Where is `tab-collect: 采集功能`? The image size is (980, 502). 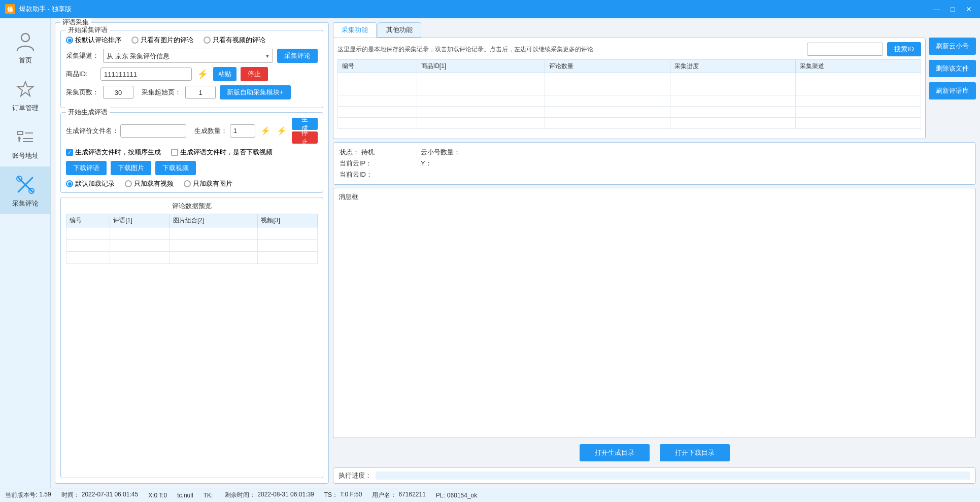 tab-collect: 采集功能 is located at coordinates (355, 30).